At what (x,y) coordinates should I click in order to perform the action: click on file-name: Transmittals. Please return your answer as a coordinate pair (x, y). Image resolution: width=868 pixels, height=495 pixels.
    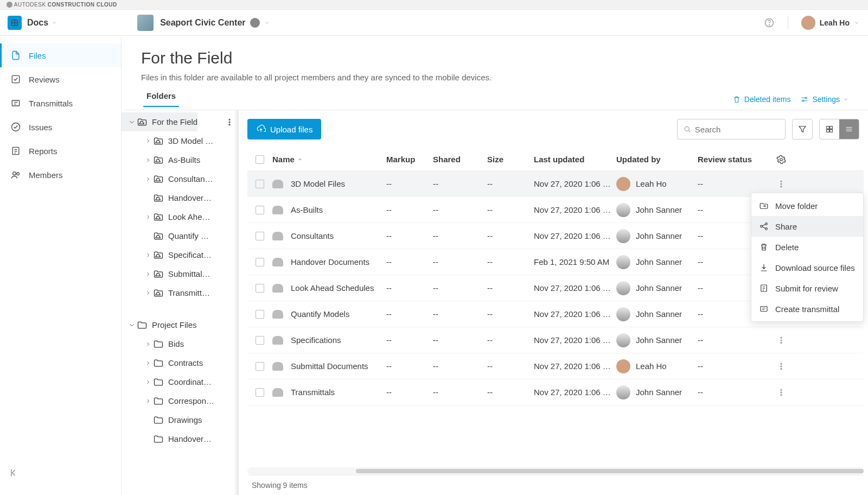
    Looking at the image, I should click on (312, 392).